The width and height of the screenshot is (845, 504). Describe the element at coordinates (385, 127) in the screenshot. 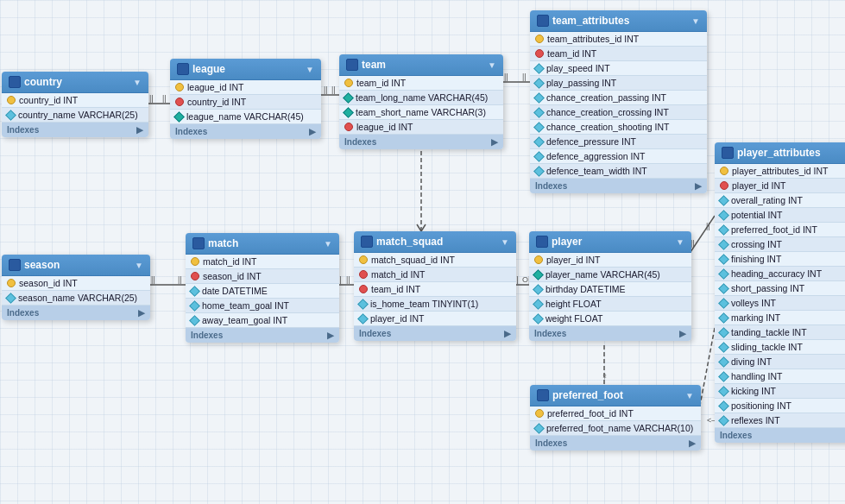

I see `row-text: league_id INT` at that location.